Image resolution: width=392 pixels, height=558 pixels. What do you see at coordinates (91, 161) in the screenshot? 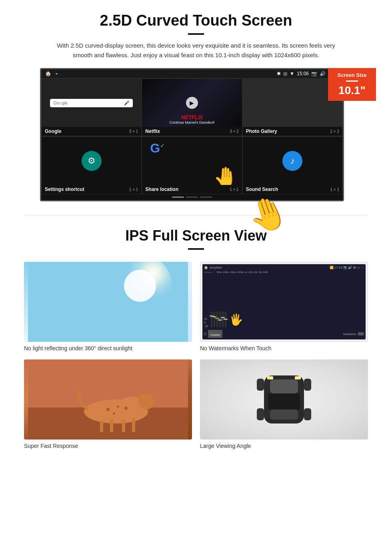
I see `settings-cell-inner: ⚙` at bounding box center [91, 161].